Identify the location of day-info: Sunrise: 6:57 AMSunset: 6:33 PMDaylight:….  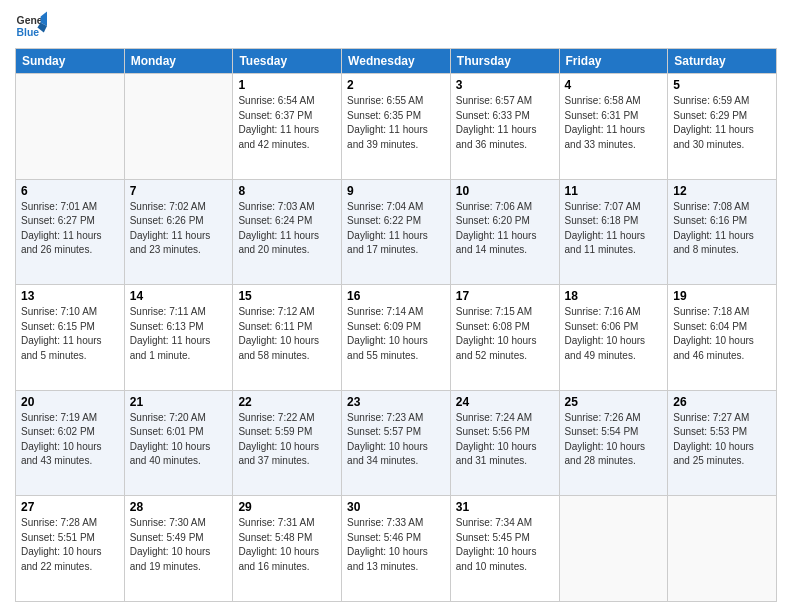
(505, 123).